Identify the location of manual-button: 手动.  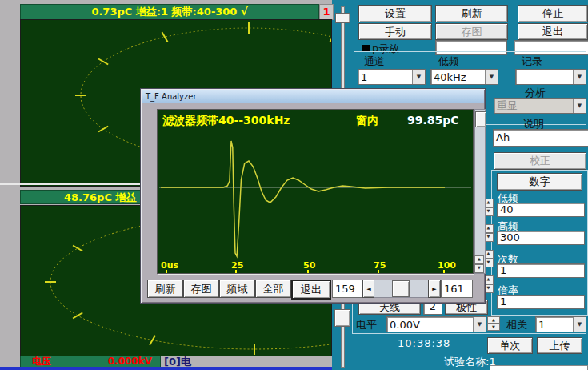
(395, 32).